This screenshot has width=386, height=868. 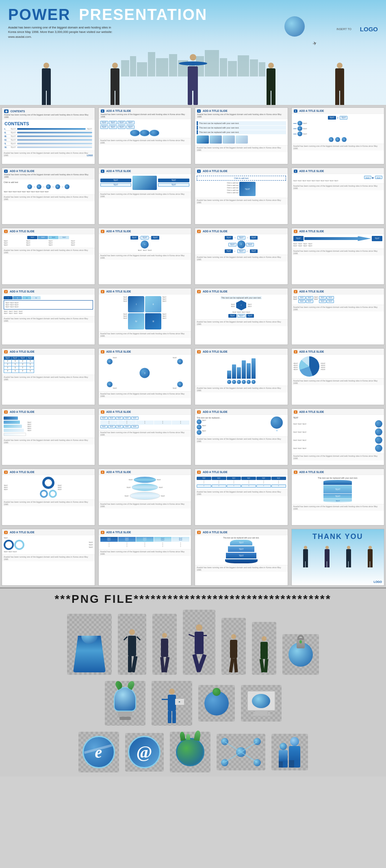 I want to click on slide-thumb-16: 2 ADD A TITLE SLIDE TEXTTEXTTEXTTEXT TTT…, so click(x=48, y=377).